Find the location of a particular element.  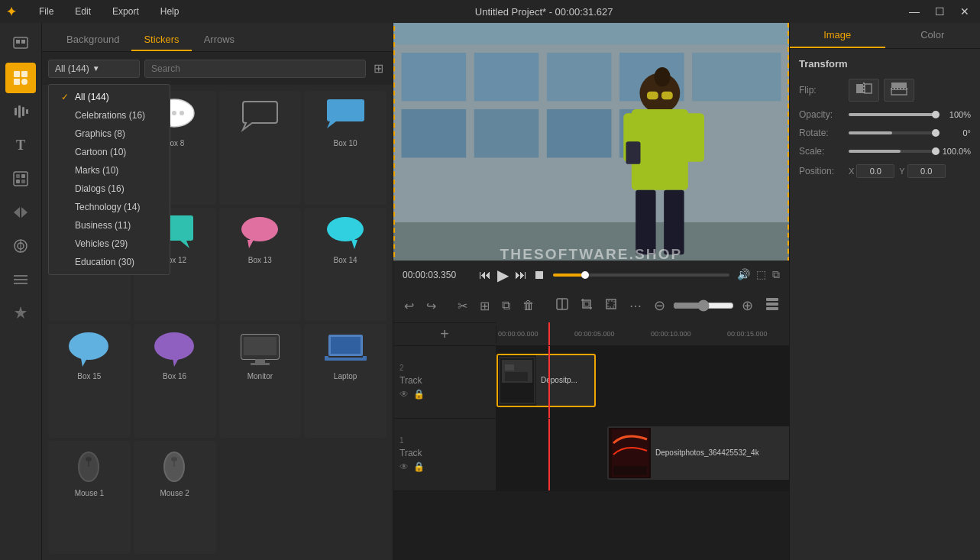

flip-vertical-button is located at coordinates (899, 90).